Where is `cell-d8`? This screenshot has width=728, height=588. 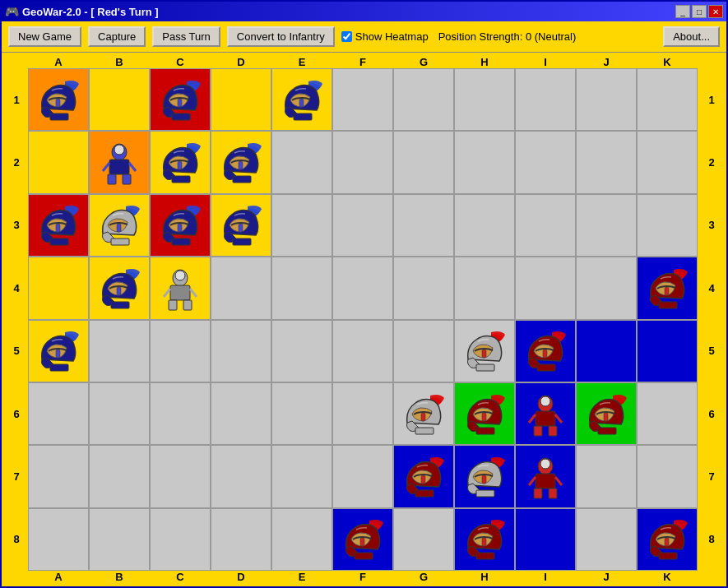 cell-d8 is located at coordinates (241, 539).